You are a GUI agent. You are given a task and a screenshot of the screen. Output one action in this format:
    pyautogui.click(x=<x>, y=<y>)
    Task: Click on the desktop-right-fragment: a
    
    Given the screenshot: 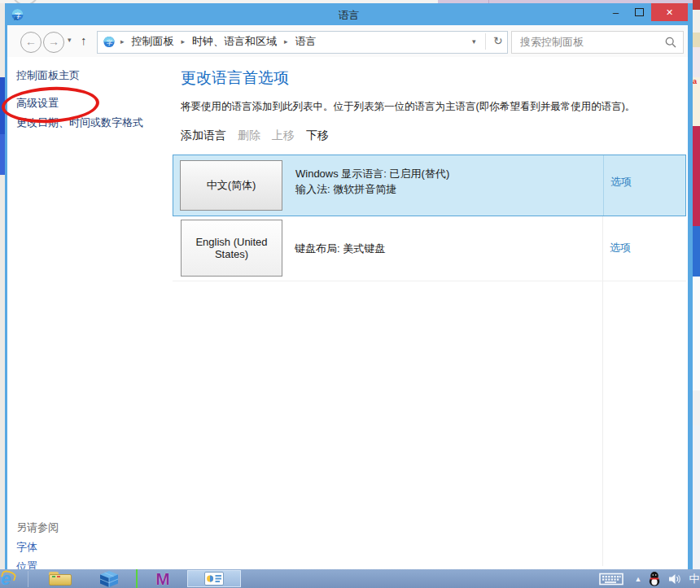 What is the action you would take?
    pyautogui.click(x=697, y=294)
    